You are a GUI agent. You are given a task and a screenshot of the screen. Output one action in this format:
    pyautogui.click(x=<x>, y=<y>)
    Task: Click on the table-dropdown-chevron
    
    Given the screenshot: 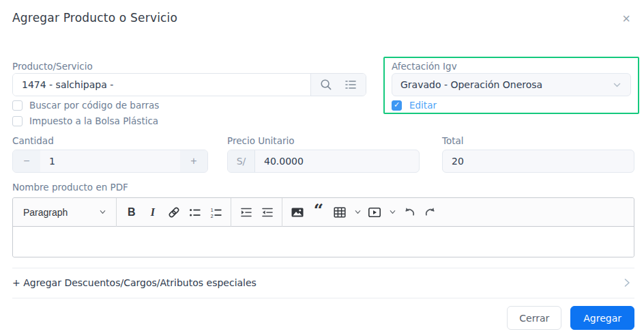 What is the action you would take?
    pyautogui.click(x=357, y=212)
    